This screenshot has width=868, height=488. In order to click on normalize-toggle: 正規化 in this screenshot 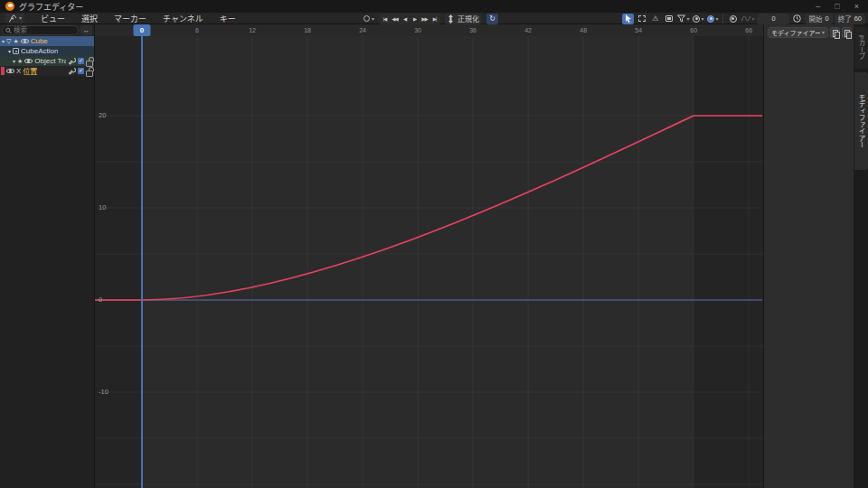, I will do `click(468, 18)`.